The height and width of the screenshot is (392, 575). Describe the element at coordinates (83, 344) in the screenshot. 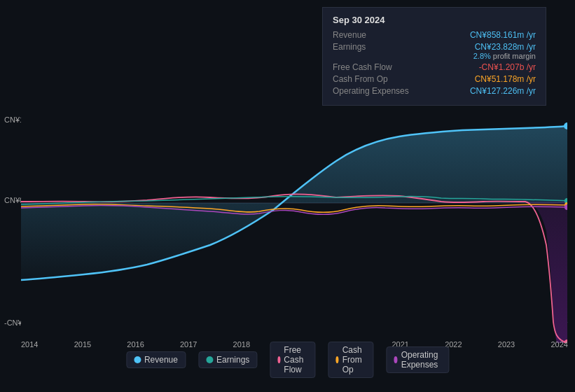

I see `x-label-2015: 2015` at that location.